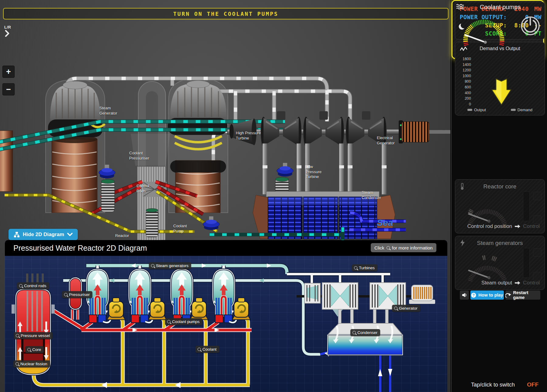 The height and width of the screenshot is (392, 547). I want to click on coolant-pumps-gauge, so click(484, 30).